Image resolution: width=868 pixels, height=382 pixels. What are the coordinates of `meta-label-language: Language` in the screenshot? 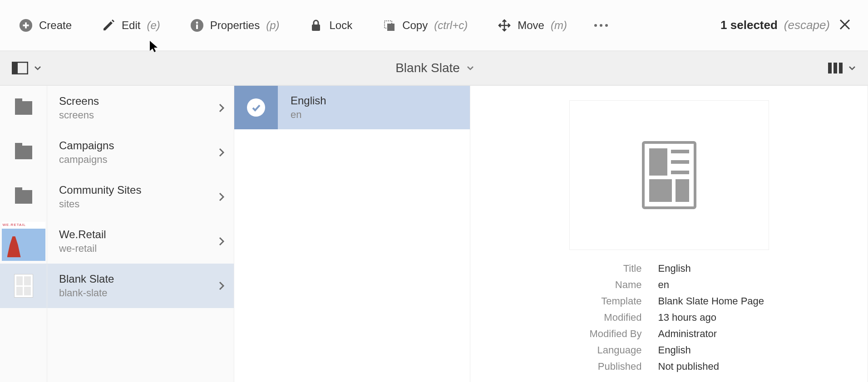 It's located at (606, 350).